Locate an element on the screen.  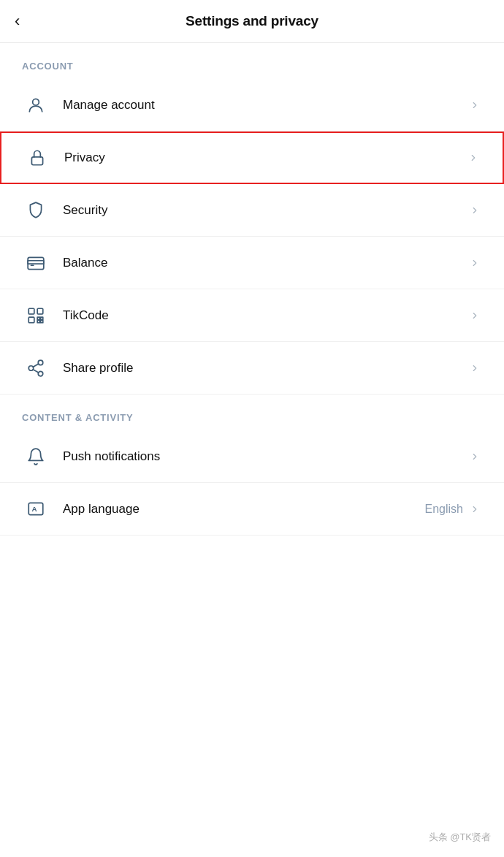
svg-text: A is located at coordinates (35, 509).